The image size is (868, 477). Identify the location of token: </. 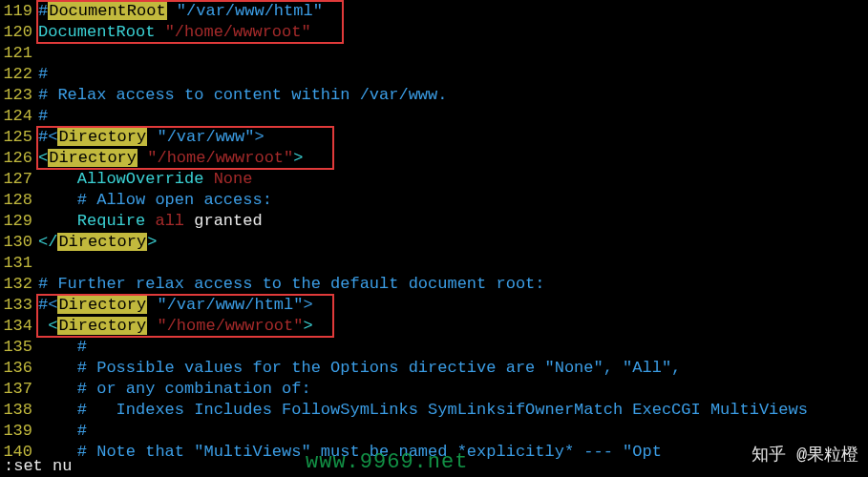
(48, 242).